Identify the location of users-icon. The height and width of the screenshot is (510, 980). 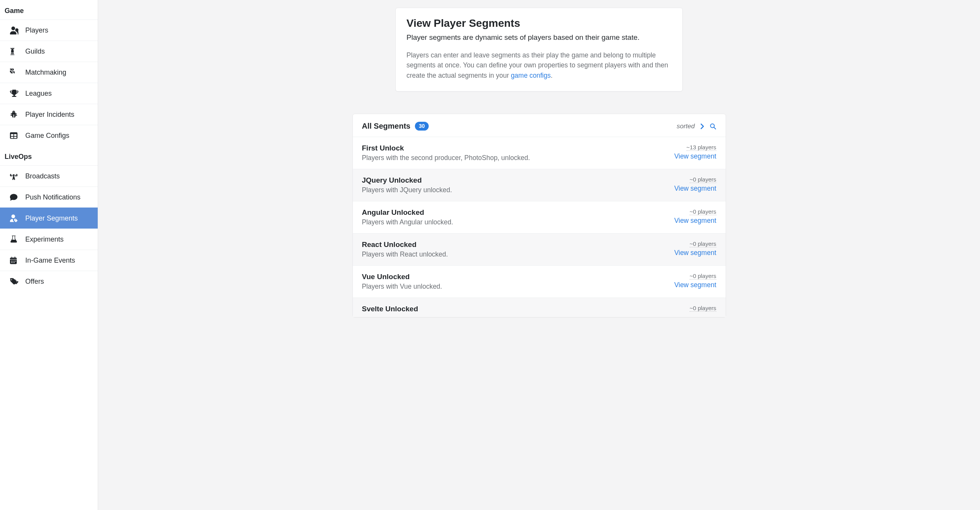
(14, 30).